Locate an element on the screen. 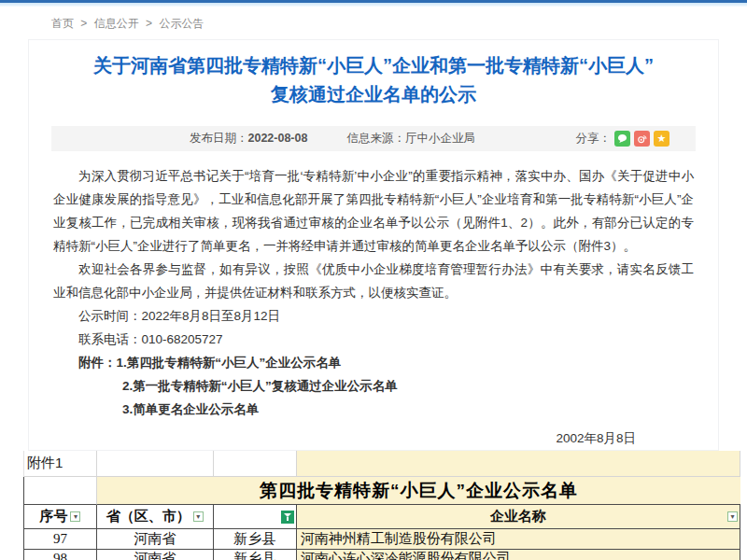 The height and width of the screenshot is (560, 747). attachment-item-1: 附件：1.第四批专精特新“小巨人”企业公示名单 is located at coordinates (374, 362).